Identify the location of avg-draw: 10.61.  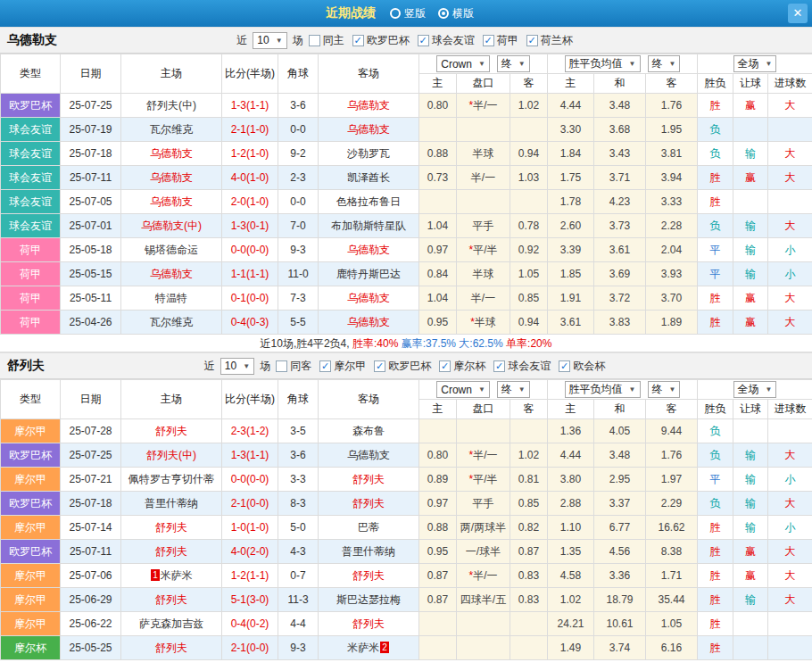
(620, 625).